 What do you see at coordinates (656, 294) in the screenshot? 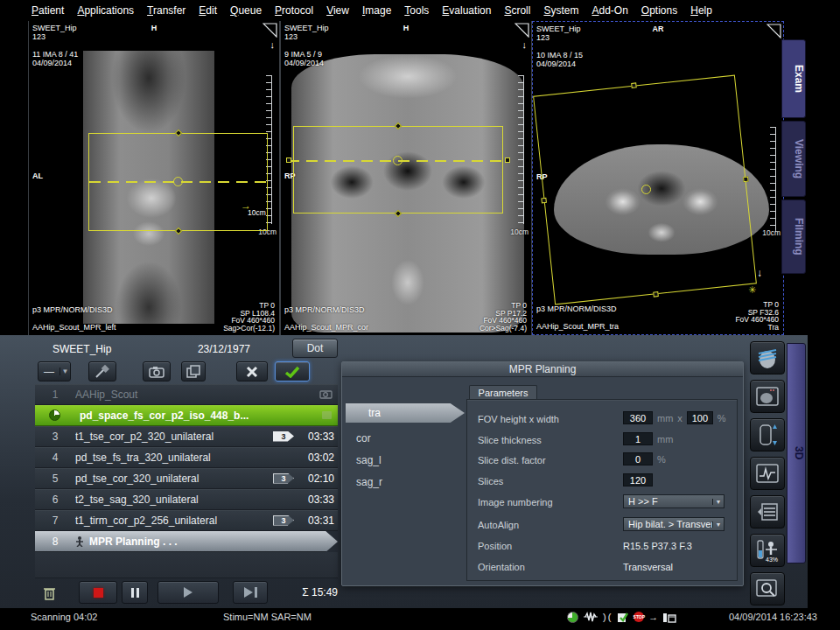
I see `roi-handle-bottom` at bounding box center [656, 294].